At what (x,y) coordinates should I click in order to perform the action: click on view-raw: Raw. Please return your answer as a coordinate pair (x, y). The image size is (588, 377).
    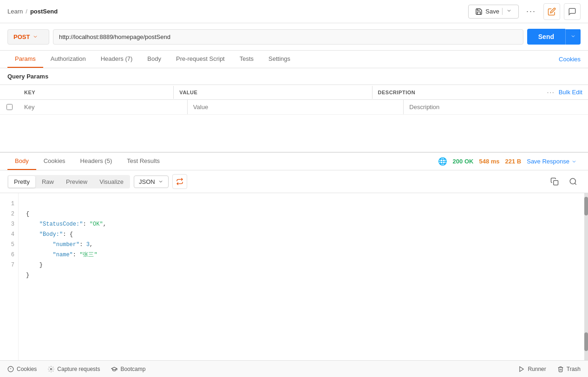
    Looking at the image, I should click on (48, 182).